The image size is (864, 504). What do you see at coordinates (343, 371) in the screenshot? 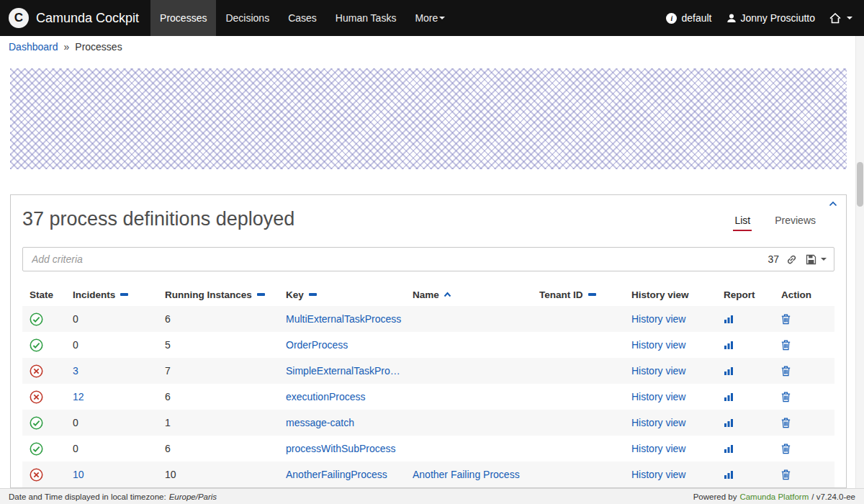
I see `process-key-link: SimpleExternalTaskPro…` at bounding box center [343, 371].